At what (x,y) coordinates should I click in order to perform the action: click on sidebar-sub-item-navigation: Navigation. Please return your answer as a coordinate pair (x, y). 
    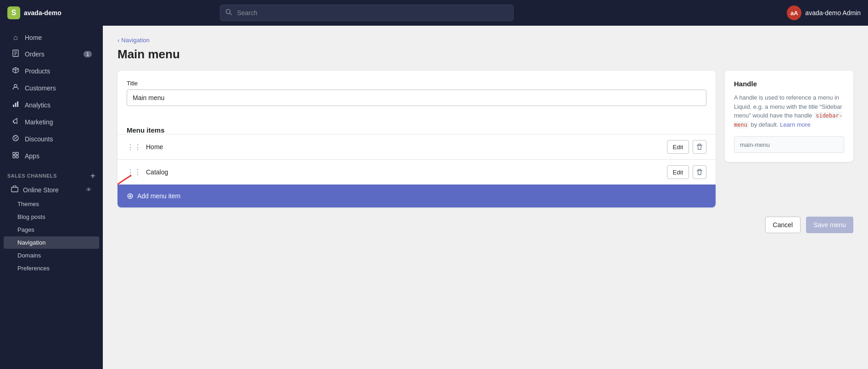
    Looking at the image, I should click on (51, 242).